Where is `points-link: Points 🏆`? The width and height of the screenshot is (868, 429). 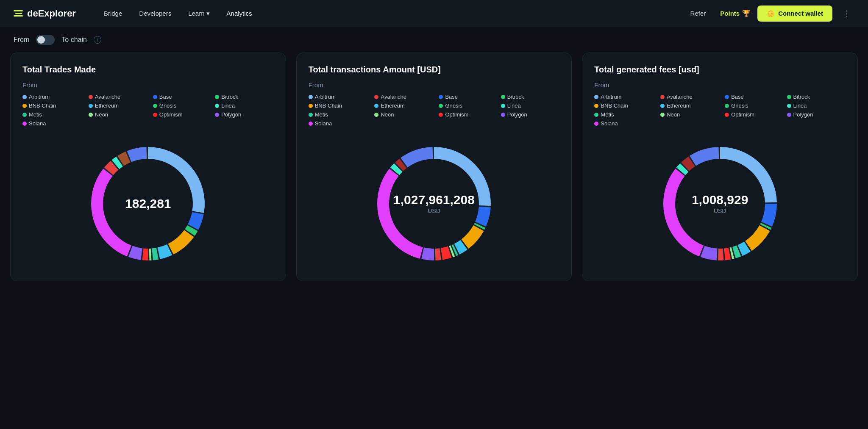 points-link: Points 🏆 is located at coordinates (735, 14).